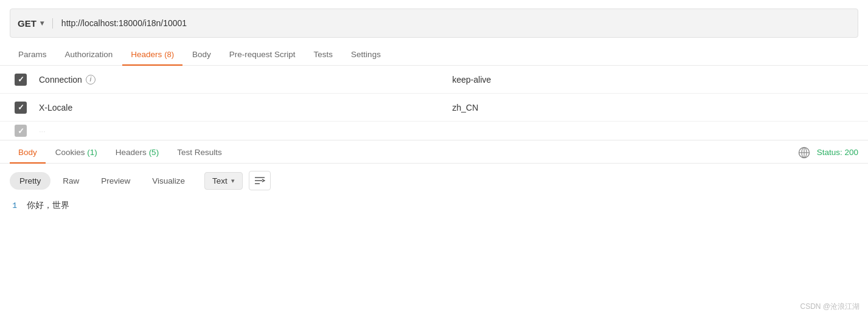  What do you see at coordinates (168, 181) in the screenshot?
I see `view-tab-visualize: Visualize` at bounding box center [168, 181].